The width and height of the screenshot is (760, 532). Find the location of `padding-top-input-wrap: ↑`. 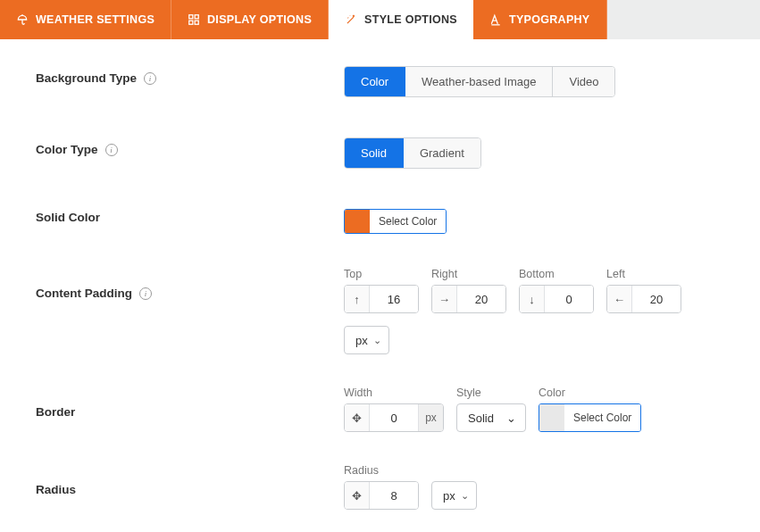

padding-top-input-wrap: ↑ is located at coordinates (381, 299).